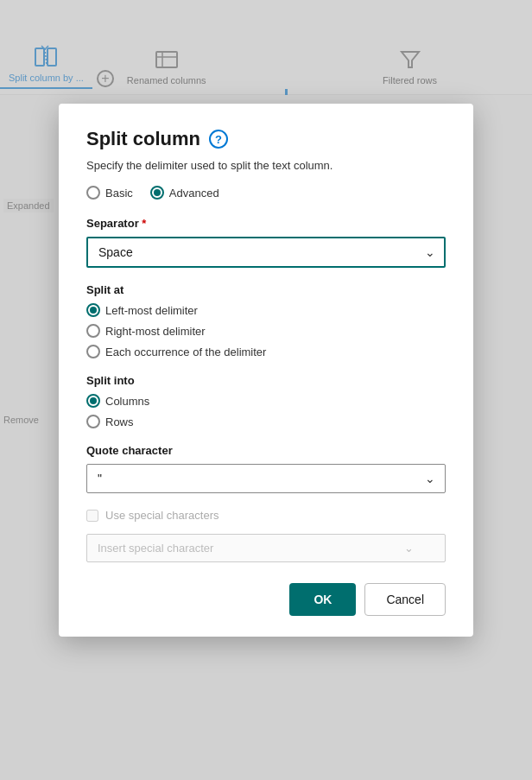 The width and height of the screenshot is (532, 780). I want to click on split-at-rightmost-radio, so click(93, 331).